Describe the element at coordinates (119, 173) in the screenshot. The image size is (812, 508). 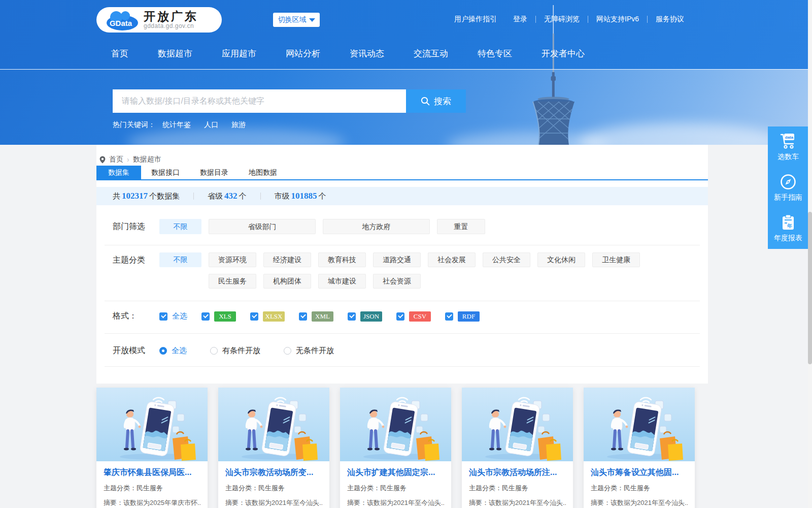
I see `tab-datasets: 数据集` at that location.